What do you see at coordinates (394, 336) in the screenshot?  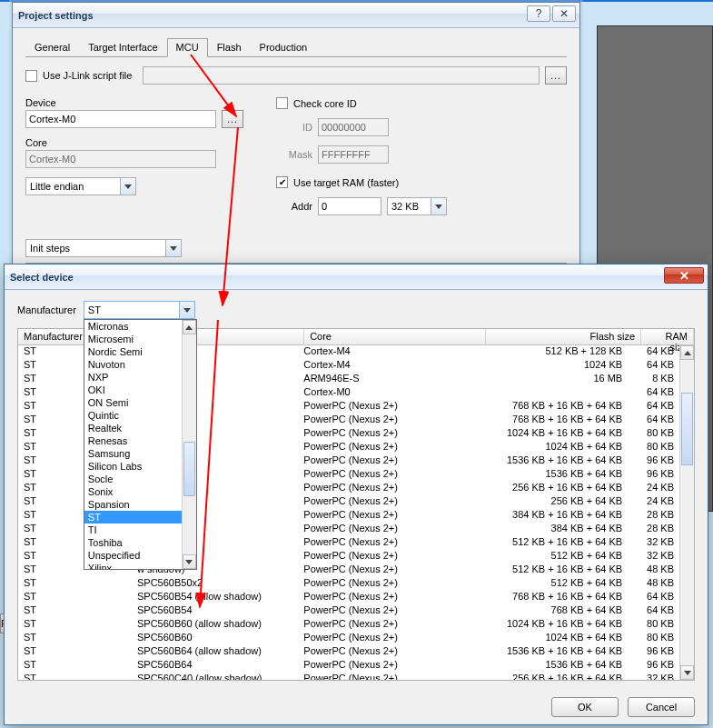 I see `col-core: Core` at bounding box center [394, 336].